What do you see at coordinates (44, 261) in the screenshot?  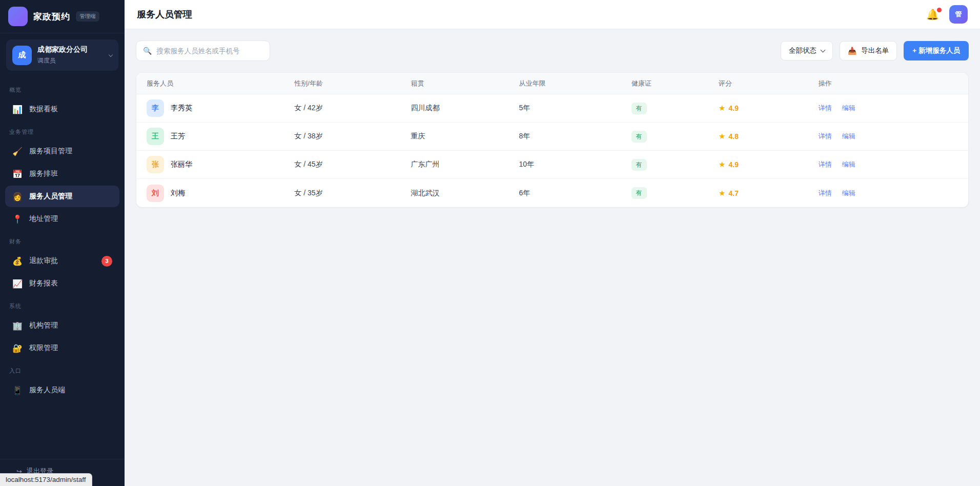 I see `sidebar-item-label: 退款审批` at bounding box center [44, 261].